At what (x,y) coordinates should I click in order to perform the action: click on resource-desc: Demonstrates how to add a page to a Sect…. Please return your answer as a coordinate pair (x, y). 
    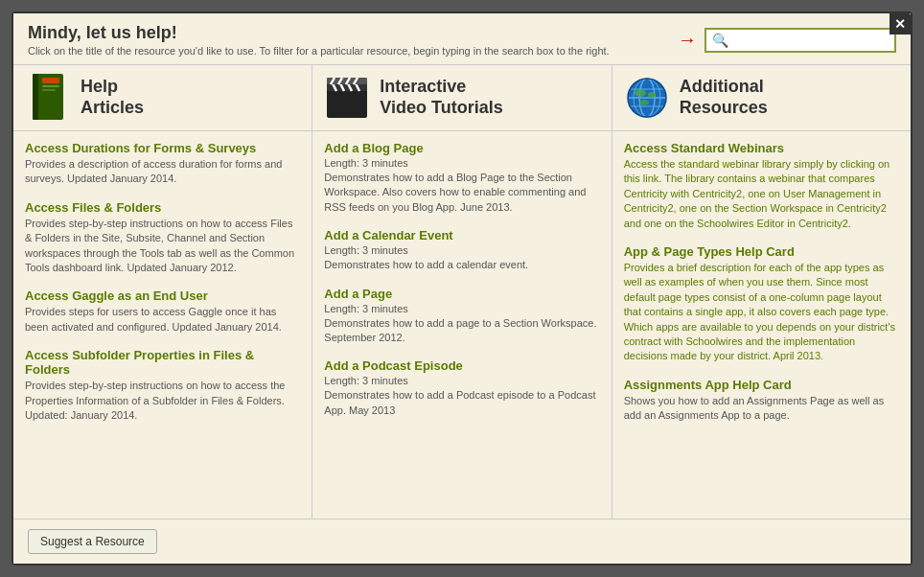
    Looking at the image, I should click on (462, 332).